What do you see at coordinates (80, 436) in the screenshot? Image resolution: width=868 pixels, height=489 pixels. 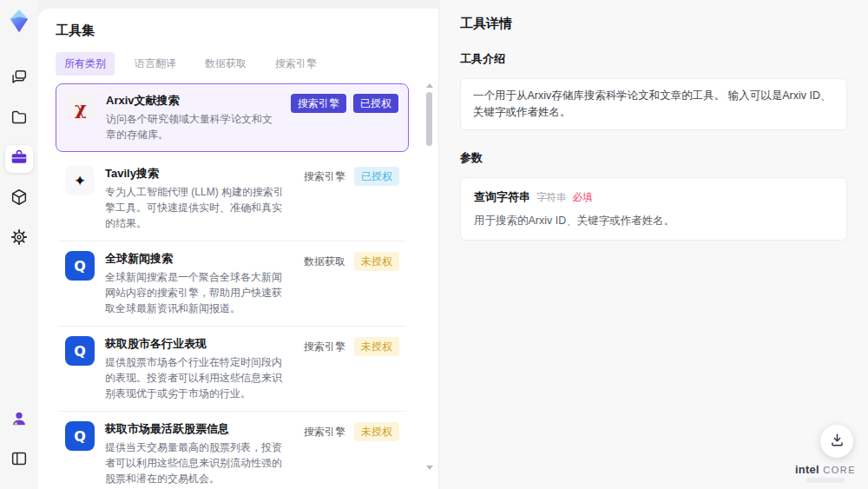 I see `active-stocks-icon: Q` at bounding box center [80, 436].